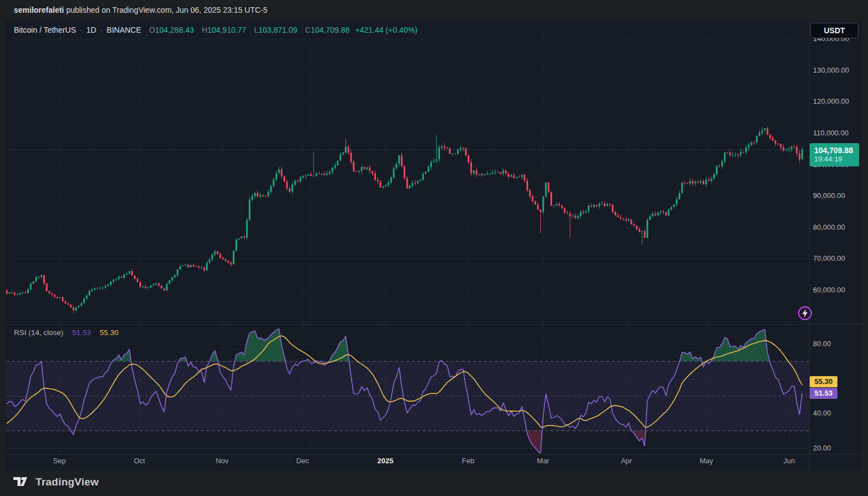 This screenshot has height=496, width=868. What do you see at coordinates (45, 30) in the screenshot?
I see `symbol-title: Bitcoin / TetherUS` at bounding box center [45, 30].